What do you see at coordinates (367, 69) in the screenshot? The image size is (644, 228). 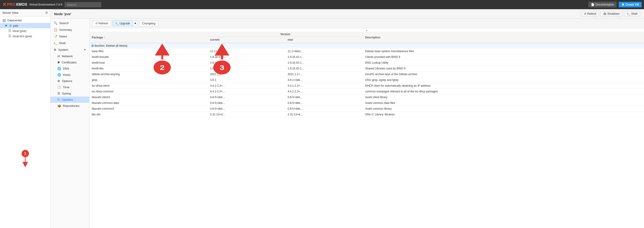 I see `table-row: bind9-libs 1:9.16.37-1… 1:9.16.42-1… Sha…` at bounding box center [367, 69].